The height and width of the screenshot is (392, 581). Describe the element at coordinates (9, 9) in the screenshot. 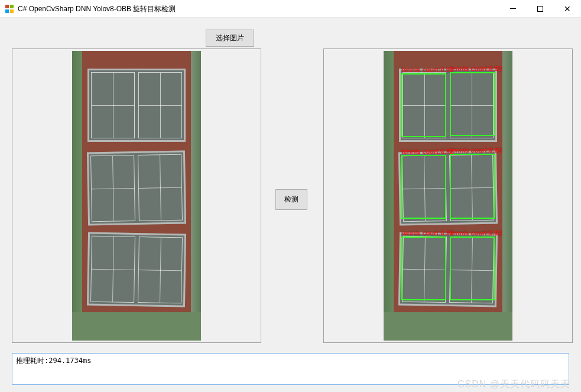

I see `app-icon` at that location.